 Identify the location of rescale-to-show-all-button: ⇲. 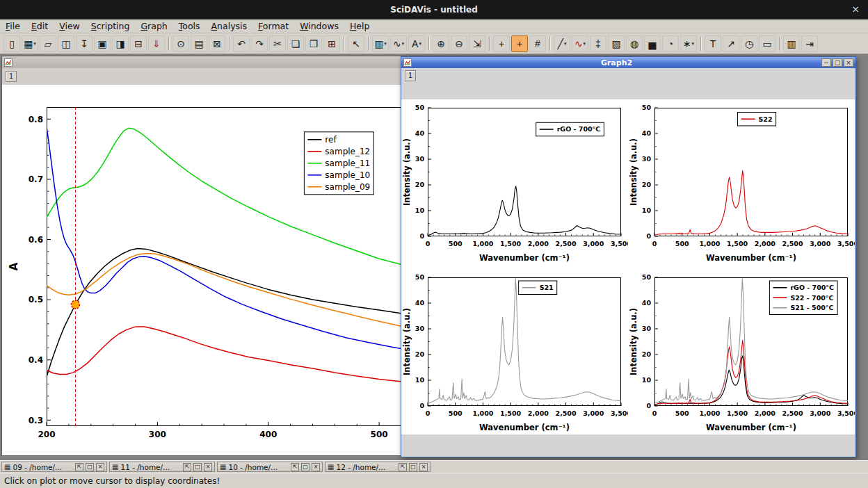
(477, 44).